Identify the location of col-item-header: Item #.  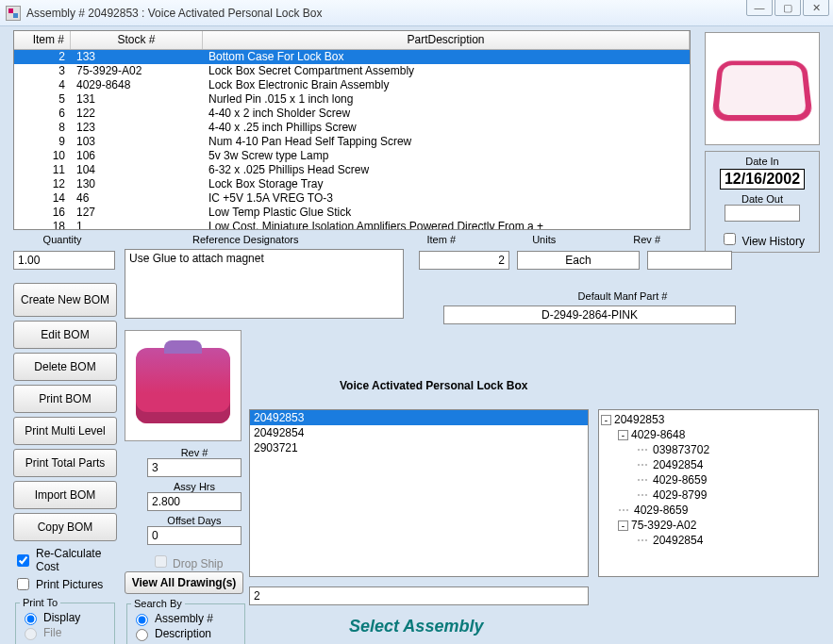
(42, 40).